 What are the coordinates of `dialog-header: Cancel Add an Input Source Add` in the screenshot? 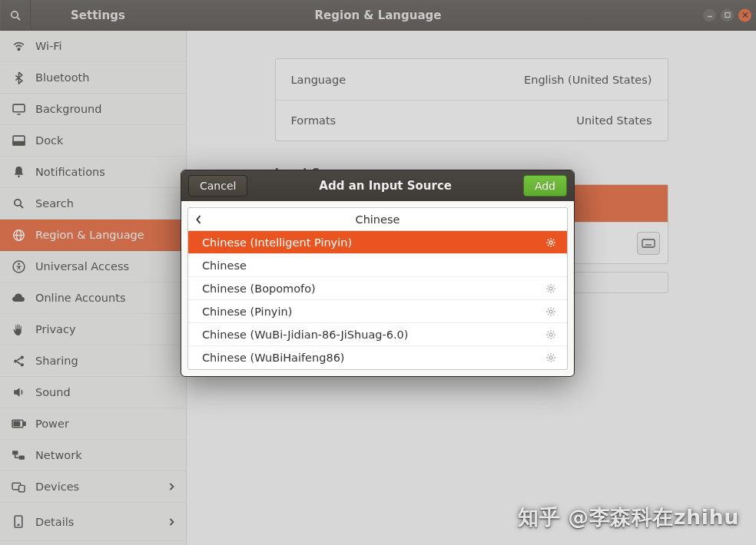 It's located at (378, 186).